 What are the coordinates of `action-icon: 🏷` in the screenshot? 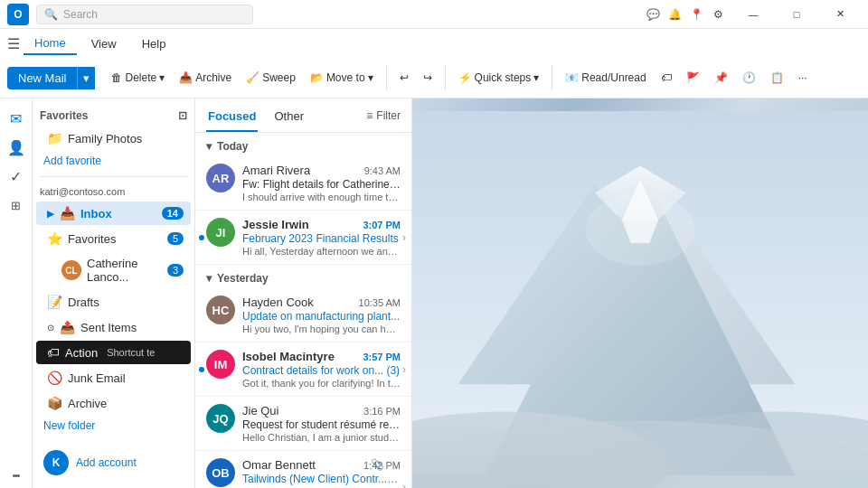 It's located at (53, 352).